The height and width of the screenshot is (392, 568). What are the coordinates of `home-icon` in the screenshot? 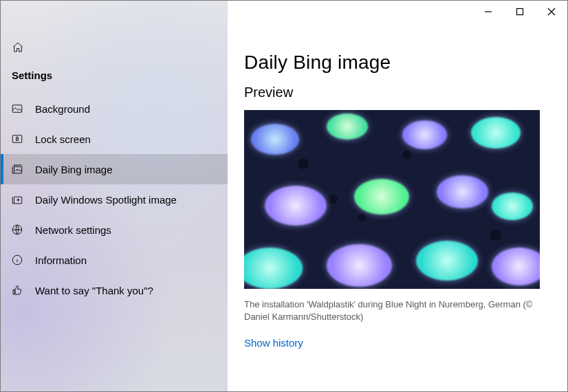 It's located at (18, 48).